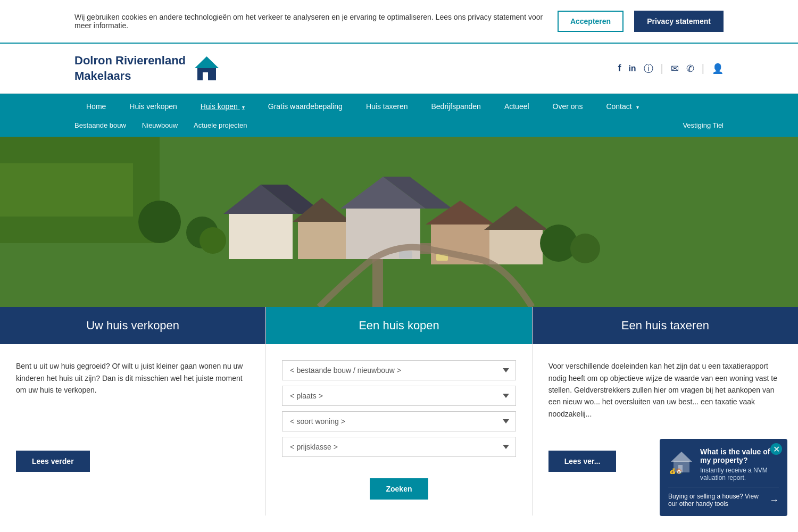 The height and width of the screenshot is (532, 798). Describe the element at coordinates (206, 68) in the screenshot. I see `logo-house-icon` at that location.